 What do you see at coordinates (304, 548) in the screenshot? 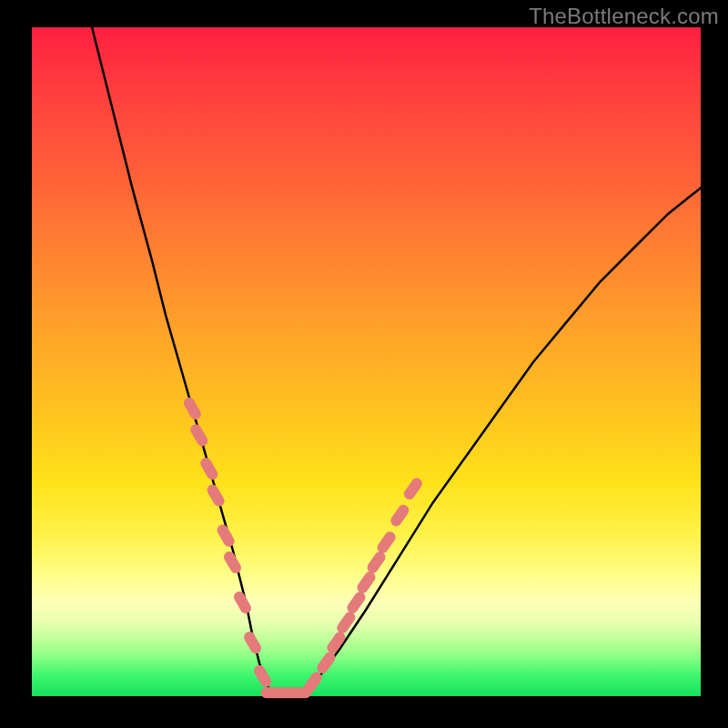
I see `marker-layer` at bounding box center [304, 548].